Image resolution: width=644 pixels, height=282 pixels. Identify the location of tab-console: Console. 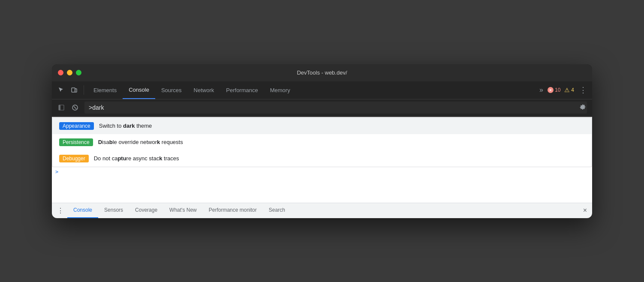
(139, 90).